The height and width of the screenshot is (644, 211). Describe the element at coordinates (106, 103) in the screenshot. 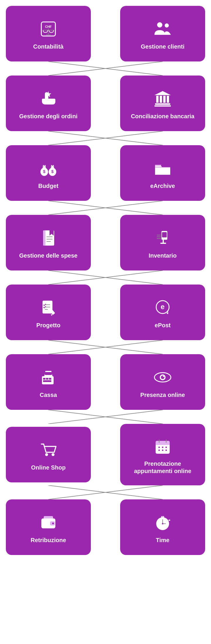

I see `row-2: Gestione degli ordini Conciliazione banc…` at that location.